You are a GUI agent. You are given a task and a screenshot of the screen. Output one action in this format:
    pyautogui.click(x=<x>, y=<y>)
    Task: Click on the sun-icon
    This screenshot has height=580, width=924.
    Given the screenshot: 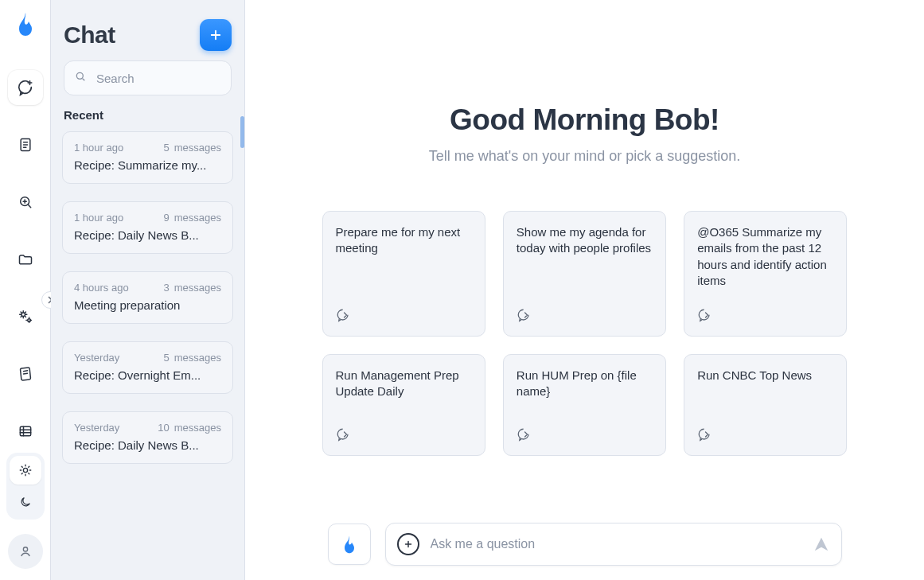 What is the action you would take?
    pyautogui.click(x=25, y=470)
    